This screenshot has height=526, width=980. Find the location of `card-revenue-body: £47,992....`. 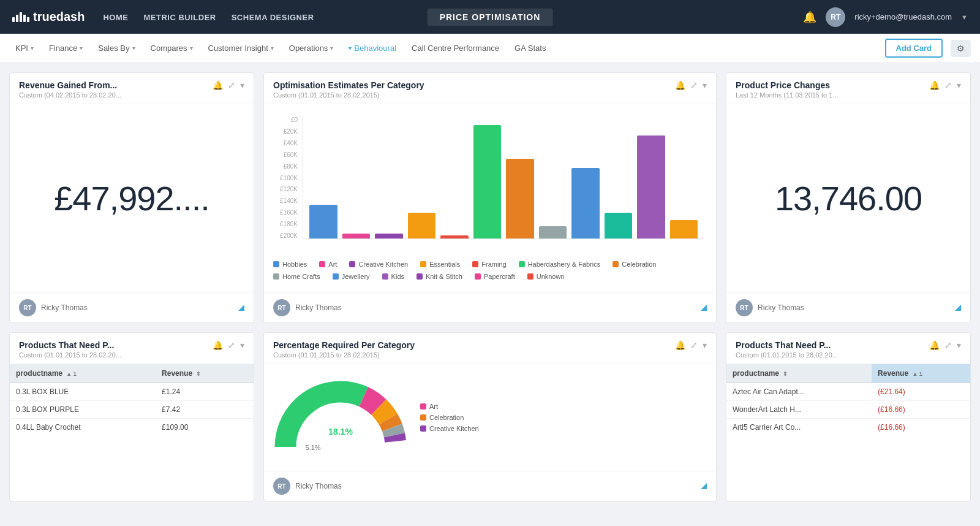

card-revenue-body: £47,992.... is located at coordinates (132, 199).